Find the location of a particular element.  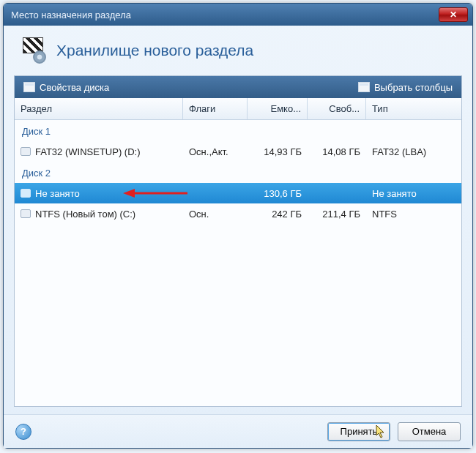

col-flags: Флаги is located at coordinates (215, 108).